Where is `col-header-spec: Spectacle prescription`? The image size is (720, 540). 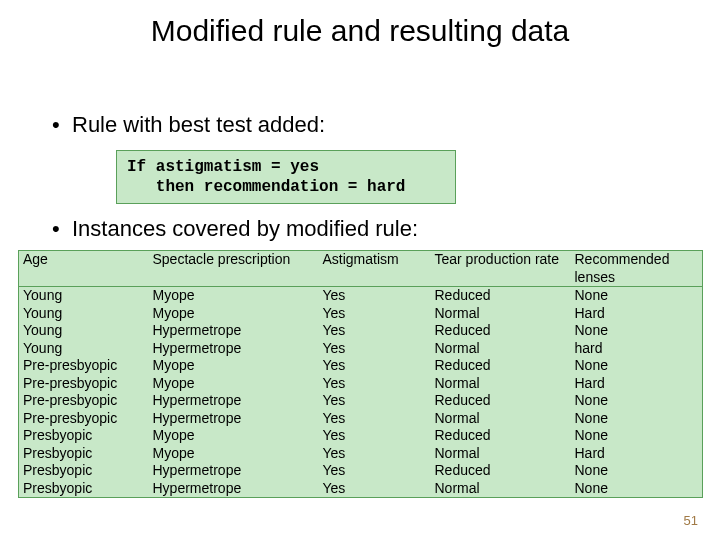 col-header-spec: Spectacle prescription is located at coordinates (234, 269).